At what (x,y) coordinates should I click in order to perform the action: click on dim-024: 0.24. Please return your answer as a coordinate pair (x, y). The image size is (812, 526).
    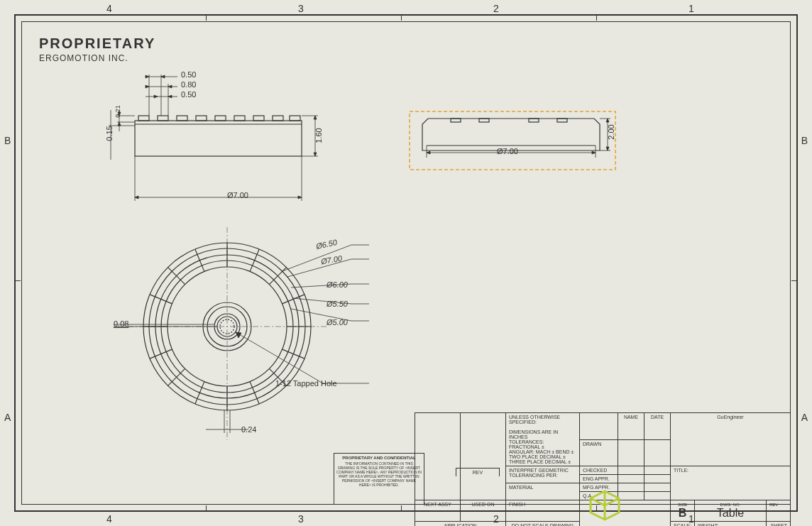
    Looking at the image, I should click on (248, 429).